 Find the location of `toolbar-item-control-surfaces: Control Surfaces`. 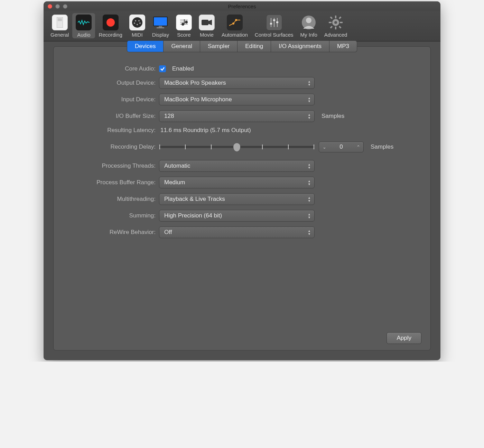

toolbar-item-control-surfaces: Control Surfaces is located at coordinates (274, 26).